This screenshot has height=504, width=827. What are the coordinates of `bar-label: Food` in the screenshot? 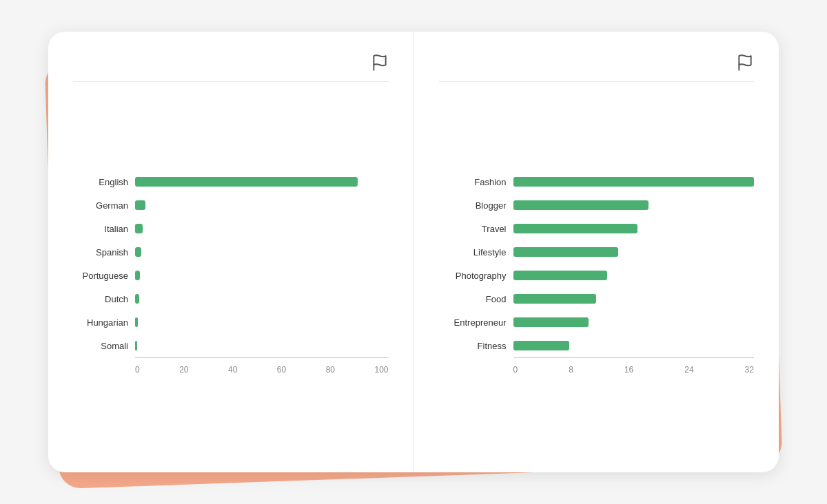 It's located at (476, 299).